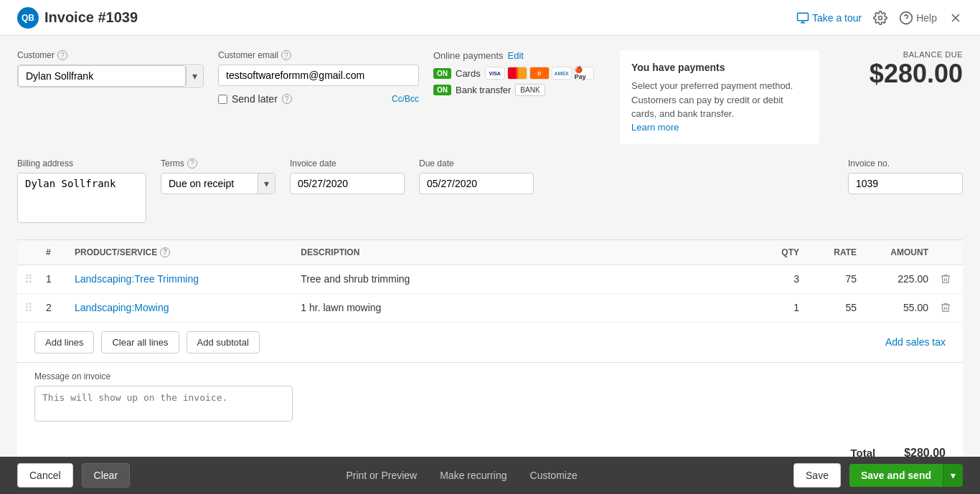 The image size is (980, 494). Describe the element at coordinates (473, 475) in the screenshot. I see `make-recurring-link: Make recurring` at that location.